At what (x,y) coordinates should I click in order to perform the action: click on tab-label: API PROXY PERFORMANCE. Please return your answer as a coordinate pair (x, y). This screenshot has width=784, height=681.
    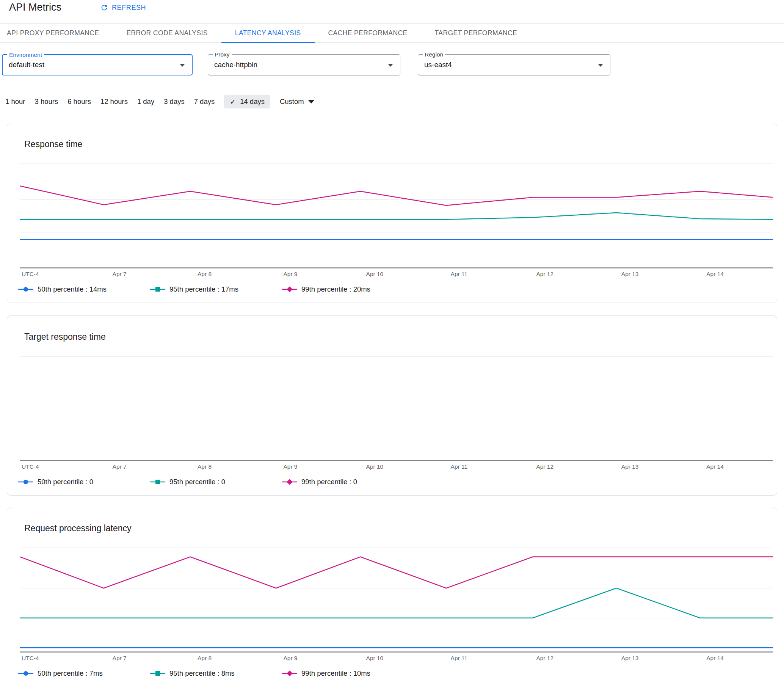
    Looking at the image, I should click on (53, 33).